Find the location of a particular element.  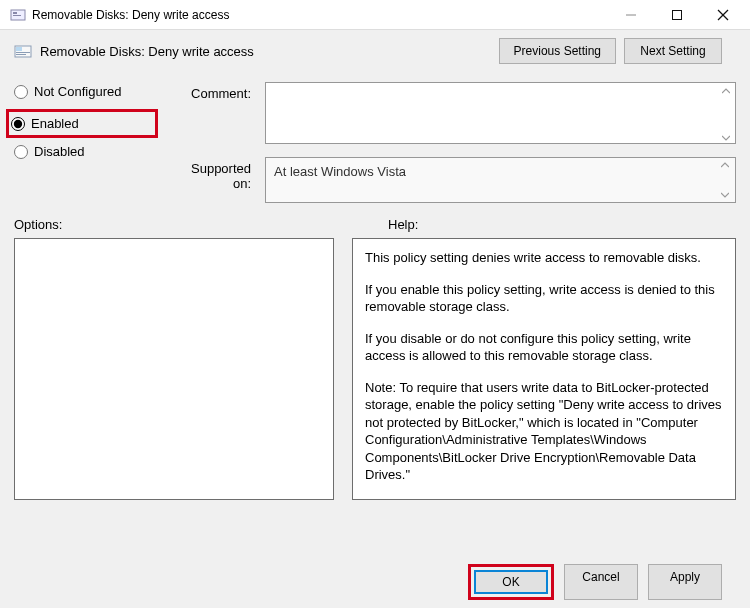

radio-disabled-label: Disabled is located at coordinates (60, 152).